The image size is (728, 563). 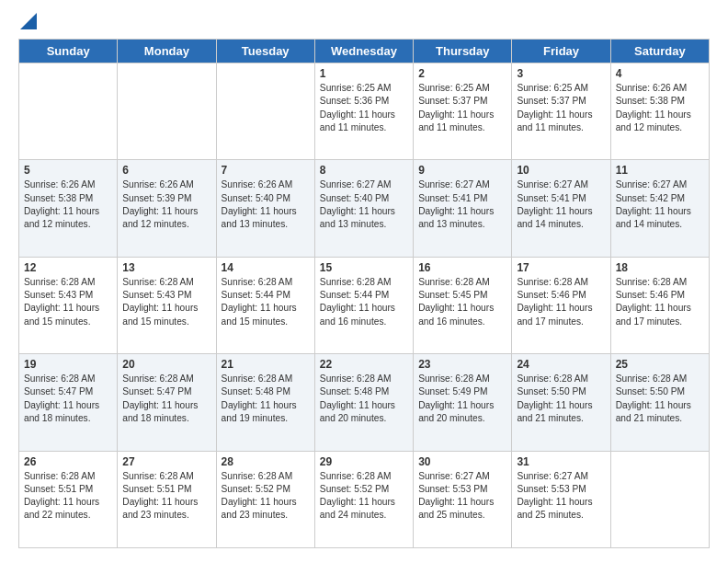 I want to click on calendar-cell: 8Sunrise: 6:27 AMSunset: 5:40 PMDaylight…, so click(x=364, y=208).